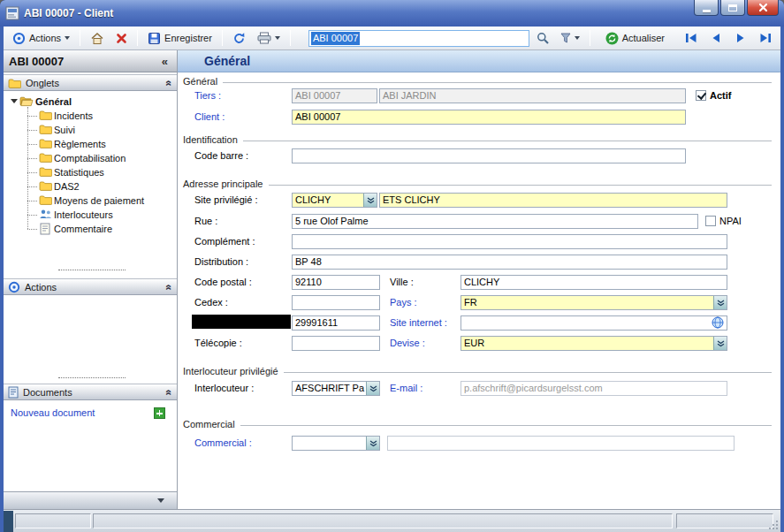 The width and height of the screenshot is (784, 532). Describe the element at coordinates (419, 323) in the screenshot. I see `site-internet-label: Site internet :` at that location.